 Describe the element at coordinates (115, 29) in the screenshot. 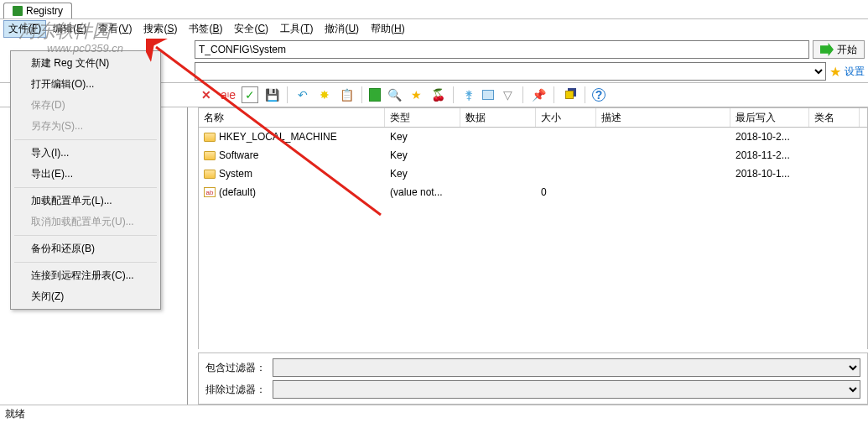

I see `menu-view: 查看(V)` at that location.